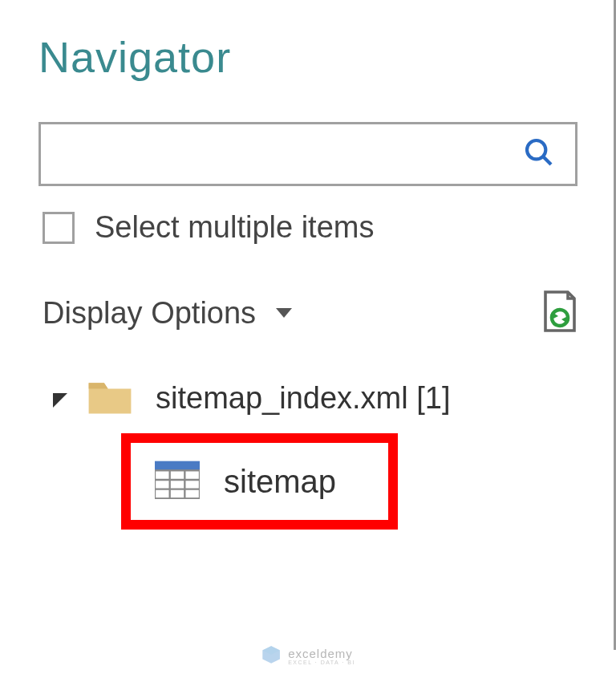 The image size is (616, 686). I want to click on tree-root-item: sitemap_index.xml [1], so click(315, 398).